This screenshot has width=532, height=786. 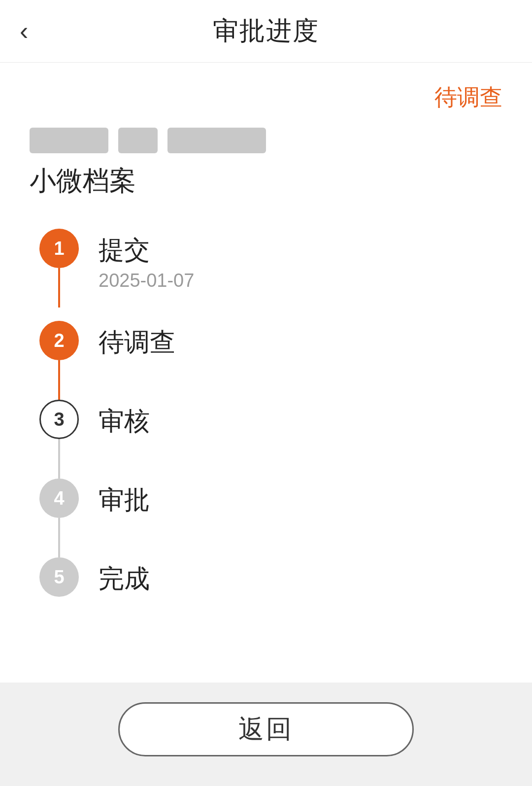 I want to click on header: ‹ 审批进度, so click(x=266, y=32).